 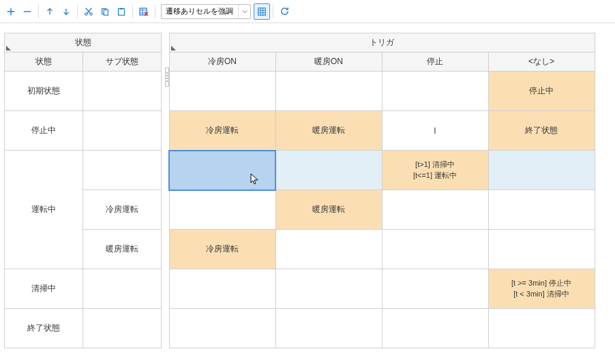 I want to click on move-up-button, so click(x=50, y=12).